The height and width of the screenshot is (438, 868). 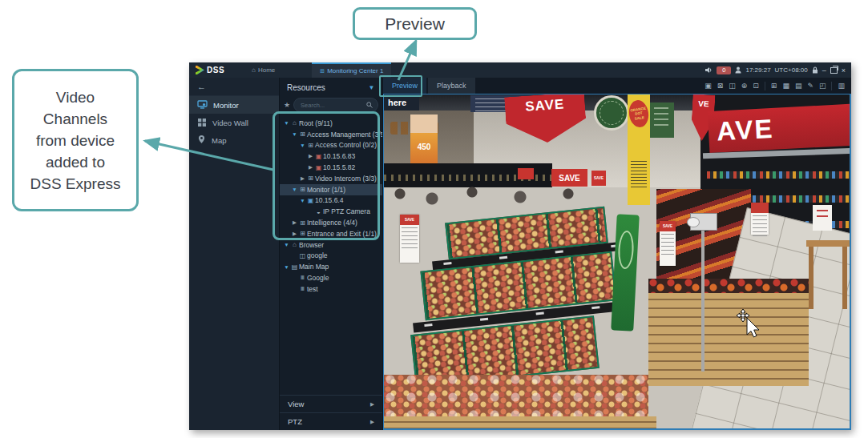 I want to click on video-wall-icon, so click(x=202, y=123).